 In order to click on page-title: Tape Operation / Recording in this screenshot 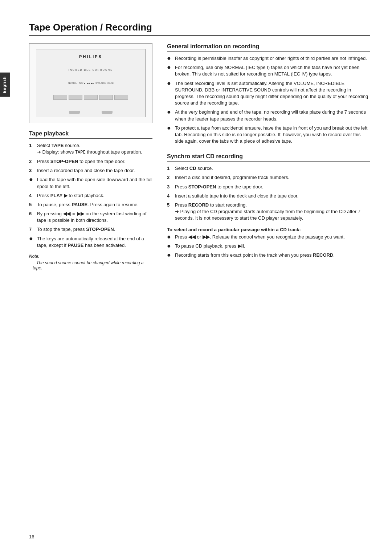, I will do `click(200, 29)`.